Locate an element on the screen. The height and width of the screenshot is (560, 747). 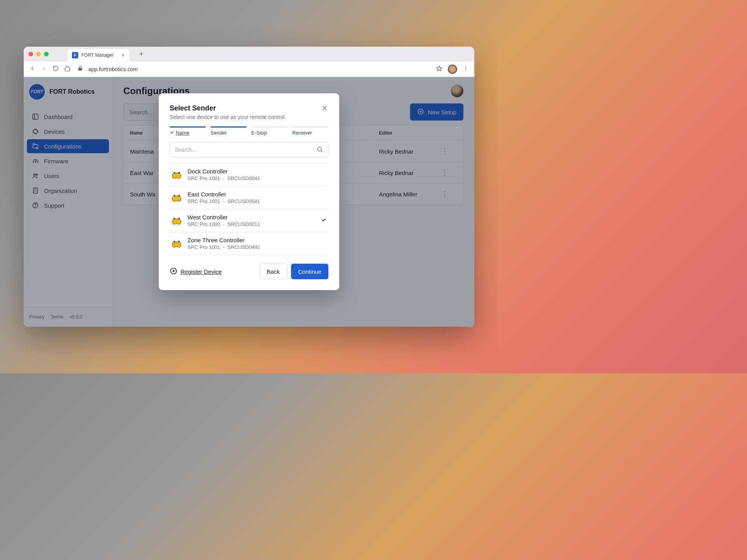
nav-home-icon is located at coordinates (67, 69).